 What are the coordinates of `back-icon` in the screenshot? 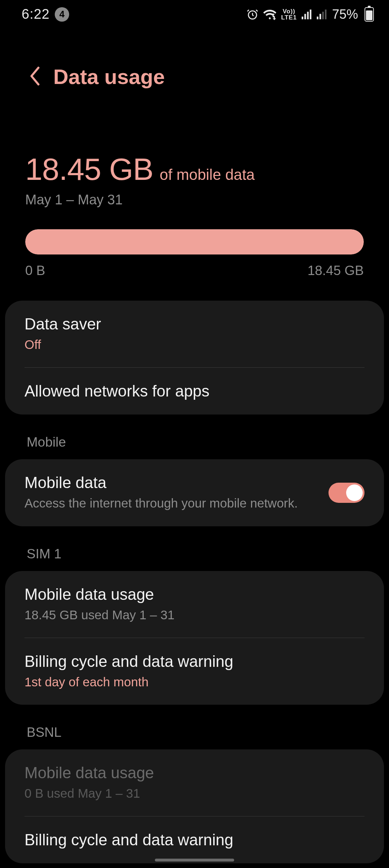 It's located at (35, 77).